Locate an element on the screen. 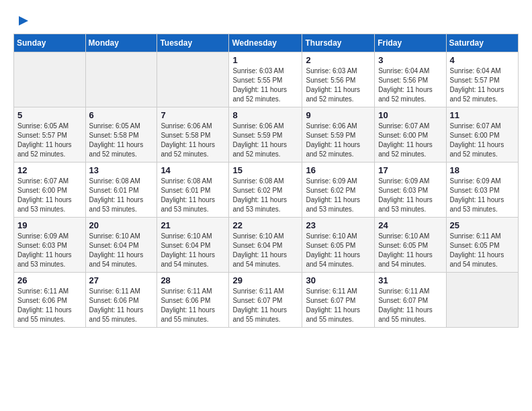  day-number: 2 is located at coordinates (339, 60).